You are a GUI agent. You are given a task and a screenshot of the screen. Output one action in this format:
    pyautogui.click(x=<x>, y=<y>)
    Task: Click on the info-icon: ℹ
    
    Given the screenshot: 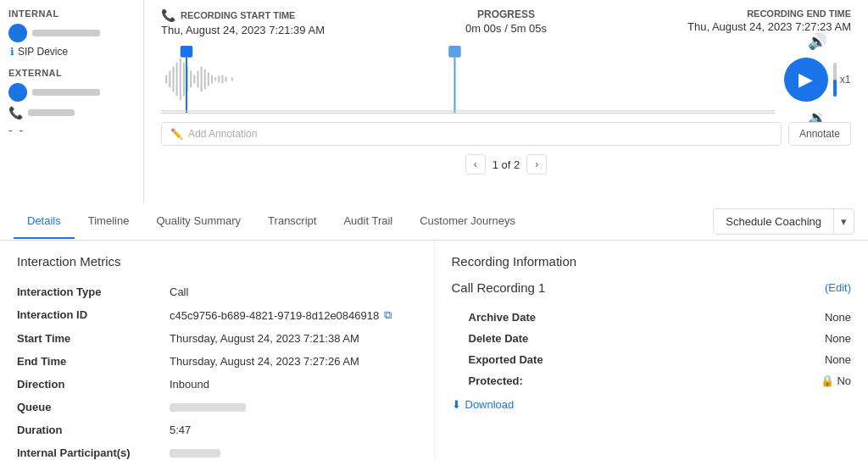 What is the action you would take?
    pyautogui.click(x=12, y=52)
    